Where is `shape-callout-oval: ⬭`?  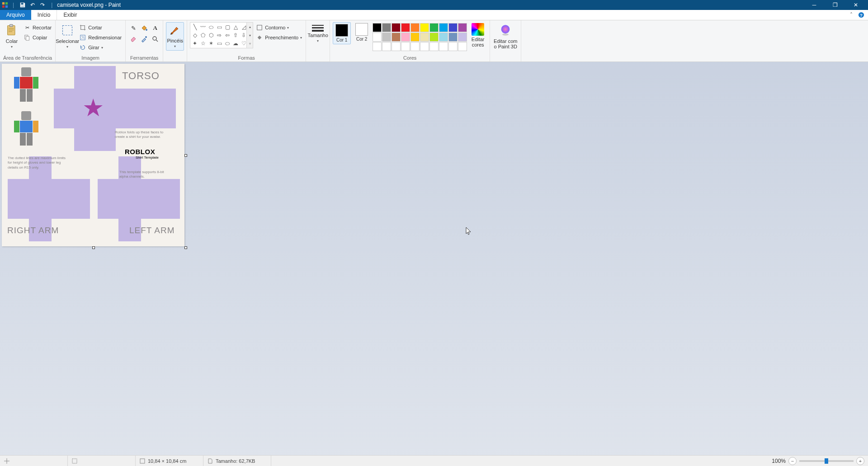 shape-callout-oval: ⬭ is located at coordinates (227, 43).